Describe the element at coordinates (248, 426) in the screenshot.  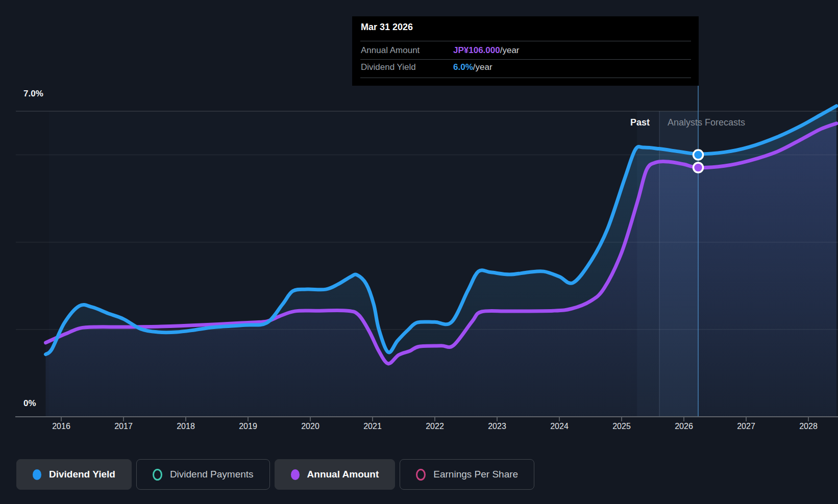
I see `x-axis-year-label: 2019` at that location.